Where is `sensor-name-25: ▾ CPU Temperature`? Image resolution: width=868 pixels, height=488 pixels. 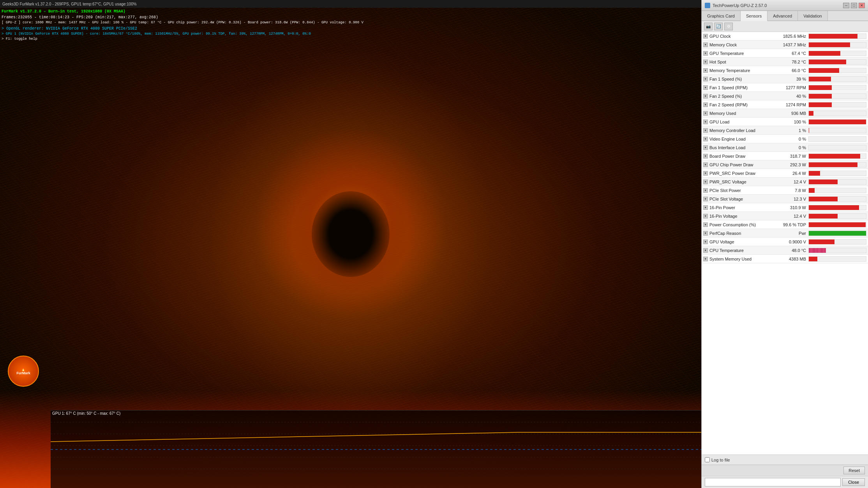 sensor-name-25: ▾ CPU Temperature is located at coordinates (738, 250).